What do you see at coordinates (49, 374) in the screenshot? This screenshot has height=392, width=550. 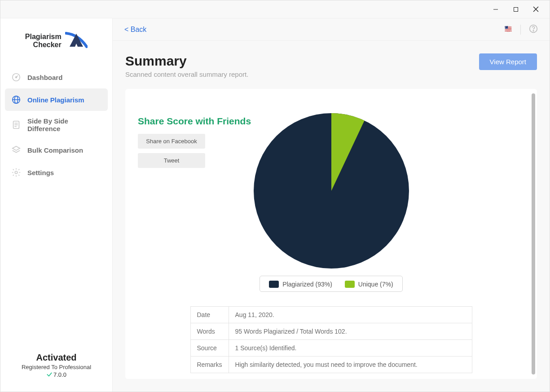 I see `check-icon` at bounding box center [49, 374].